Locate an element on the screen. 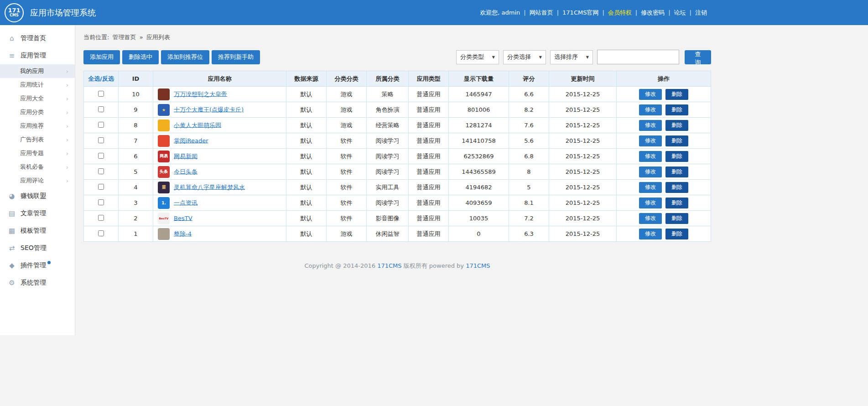 The width and height of the screenshot is (868, 406). id-cell: 9 is located at coordinates (136, 110).